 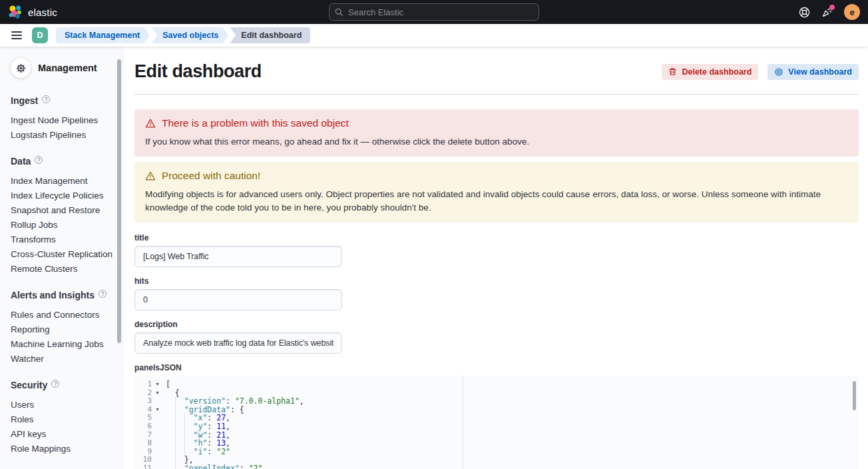 I want to click on print-margin-line, so click(x=463, y=422).